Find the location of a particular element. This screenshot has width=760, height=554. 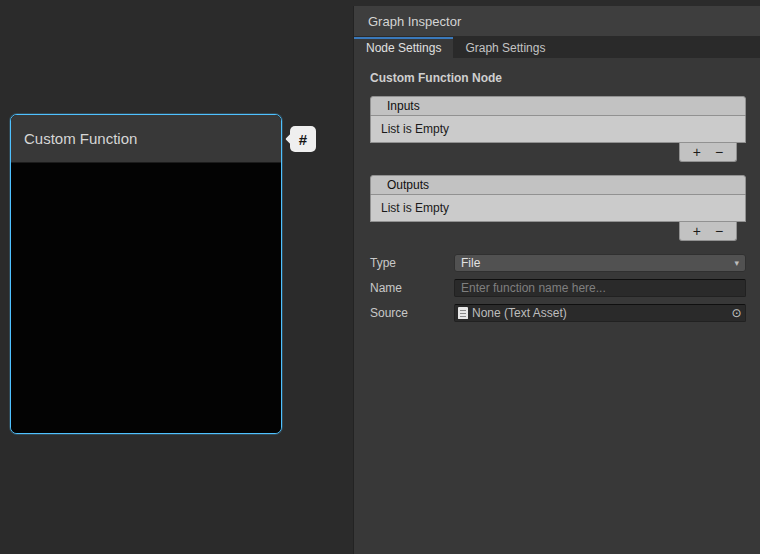

outputs-remove-button: − is located at coordinates (719, 231).